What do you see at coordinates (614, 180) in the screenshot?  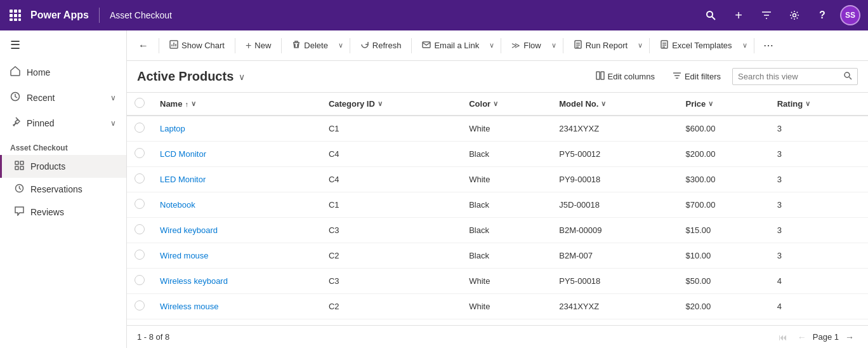 I see `row-model-cell: PY9-00018` at bounding box center [614, 180].